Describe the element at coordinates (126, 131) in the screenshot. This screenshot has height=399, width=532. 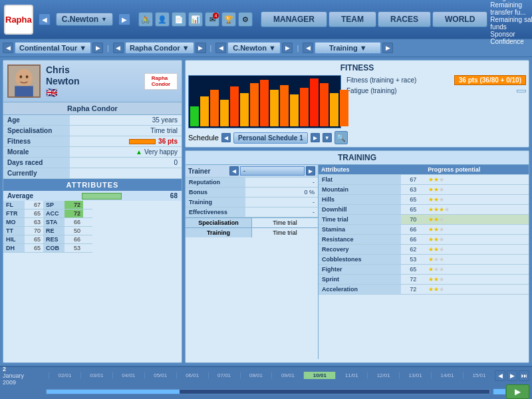
I see `spec-value: Time trial` at that location.